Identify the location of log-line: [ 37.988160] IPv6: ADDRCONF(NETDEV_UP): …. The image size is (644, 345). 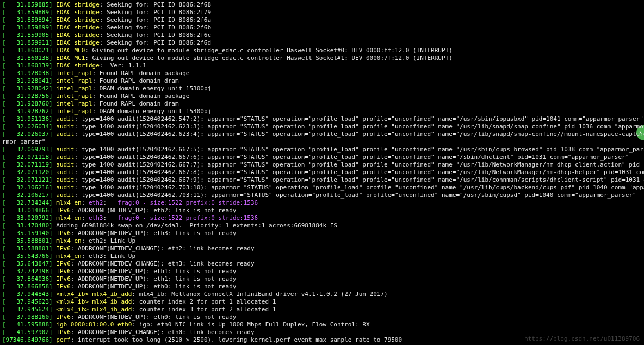
(322, 317).